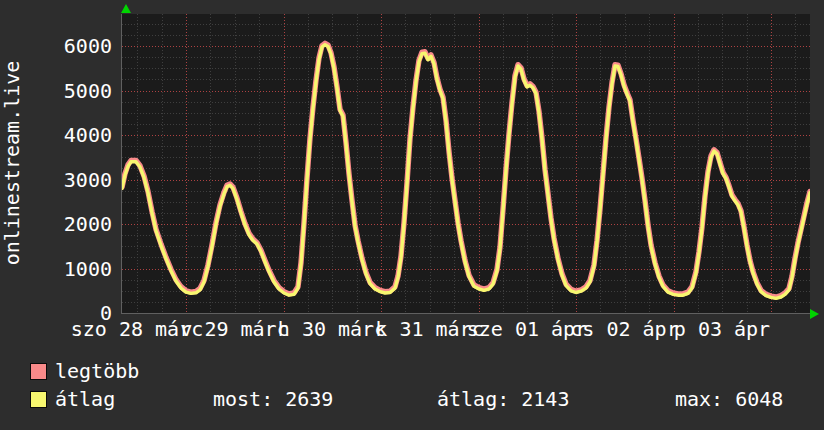  Describe the element at coordinates (466, 314) in the screenshot. I see `x-axis-line` at that location.